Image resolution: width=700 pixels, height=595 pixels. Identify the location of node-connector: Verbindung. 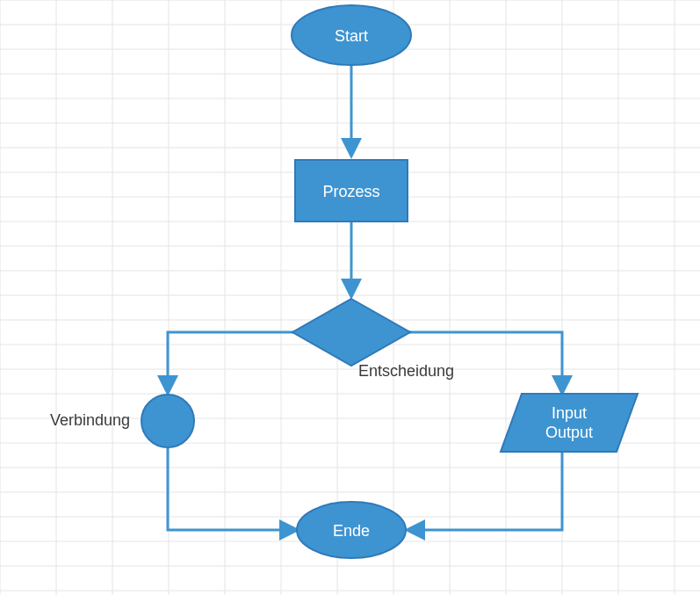
(122, 421).